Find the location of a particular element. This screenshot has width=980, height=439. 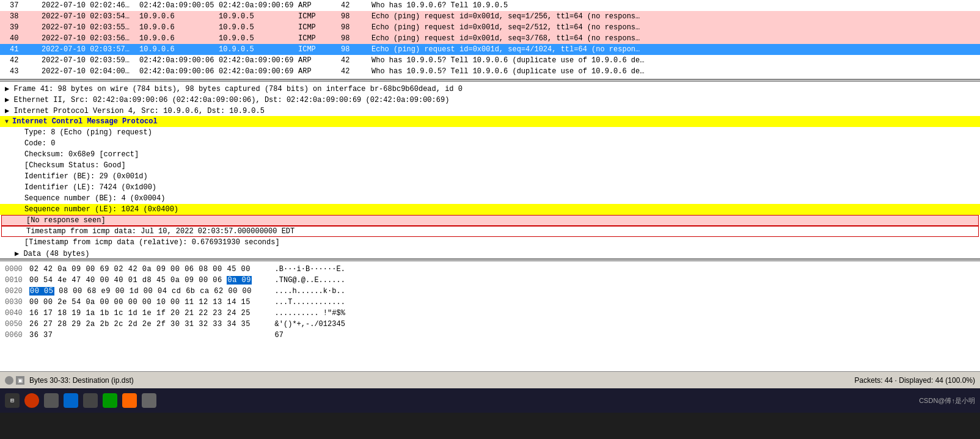

detail-ip: ▶ Internet Protocol Version 4, Src: 10.9… is located at coordinates (490, 111).